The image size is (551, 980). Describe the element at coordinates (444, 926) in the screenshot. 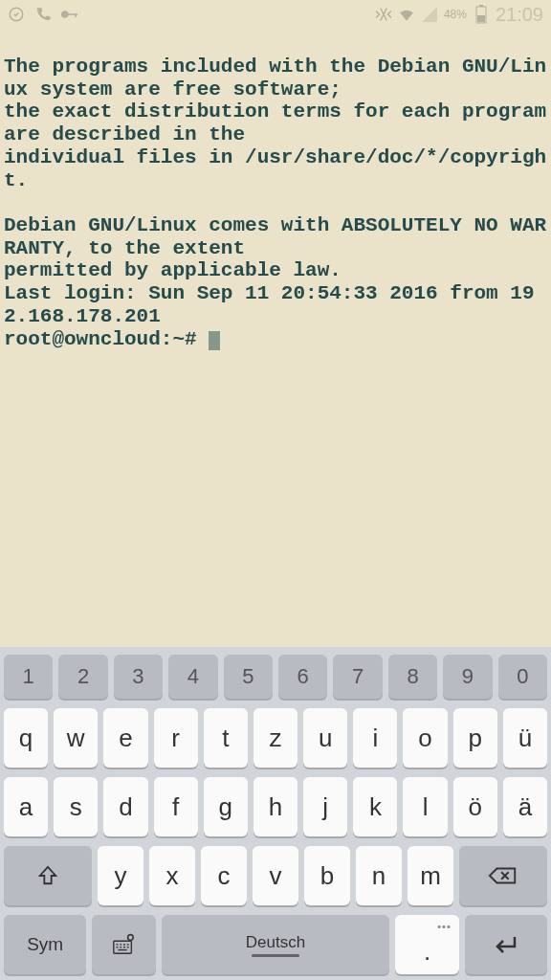

I see `period-hint-dots: •••` at that location.